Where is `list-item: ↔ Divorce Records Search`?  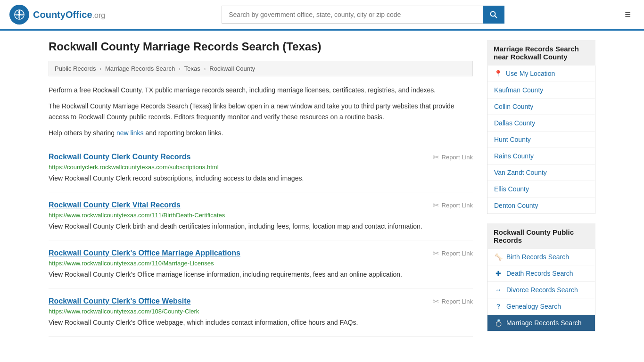
list-item: ↔ Divorce Records Search is located at coordinates (541, 290).